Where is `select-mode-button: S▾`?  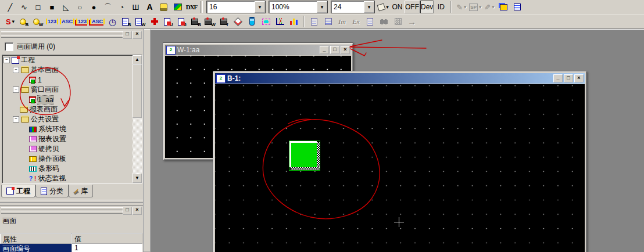 select-mode-button: S▾ is located at coordinates (10, 21).